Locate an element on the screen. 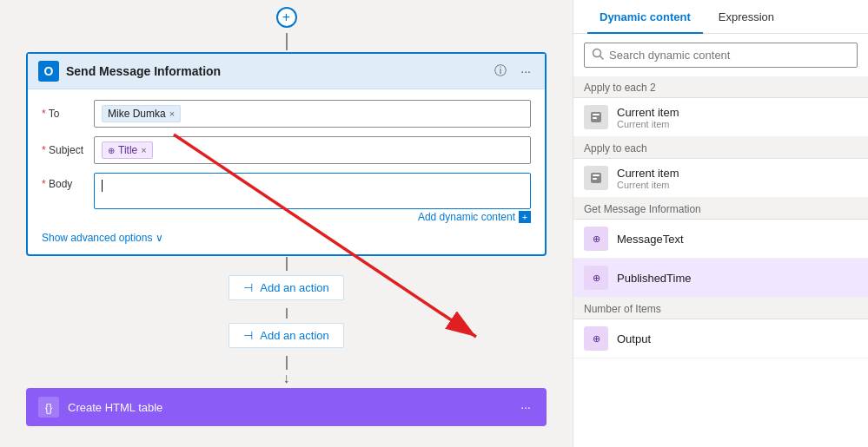 This screenshot has width=868, height=447. down-arrow-icon: ↓ is located at coordinates (287, 378).